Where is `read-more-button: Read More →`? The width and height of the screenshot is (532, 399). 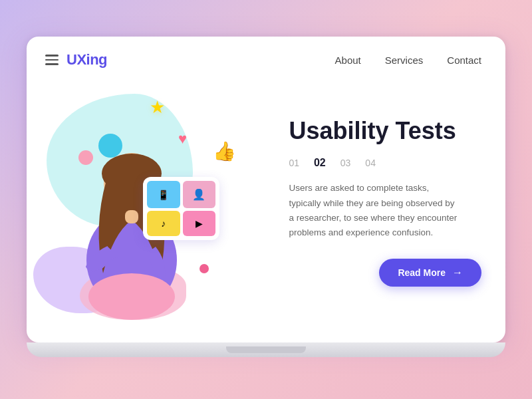 read-more-button: Read More → is located at coordinates (430, 273).